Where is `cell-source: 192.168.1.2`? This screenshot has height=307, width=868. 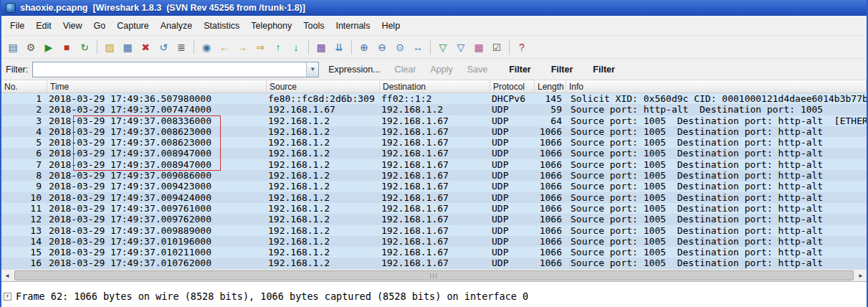 cell-source: 192.168.1.2 is located at coordinates (323, 263).